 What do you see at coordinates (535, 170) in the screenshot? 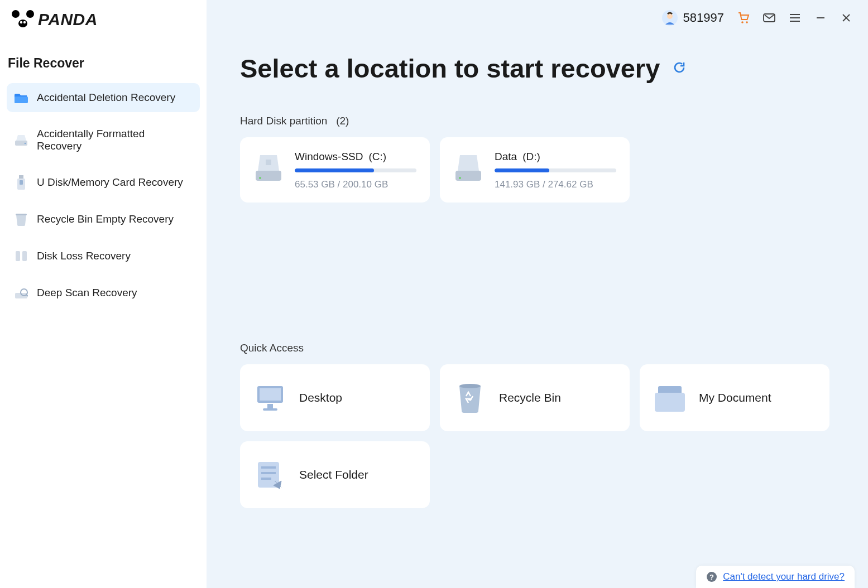
I see `partition-card-d: Data (D:) 141.93 GB / 274.62 GB` at bounding box center [535, 170].